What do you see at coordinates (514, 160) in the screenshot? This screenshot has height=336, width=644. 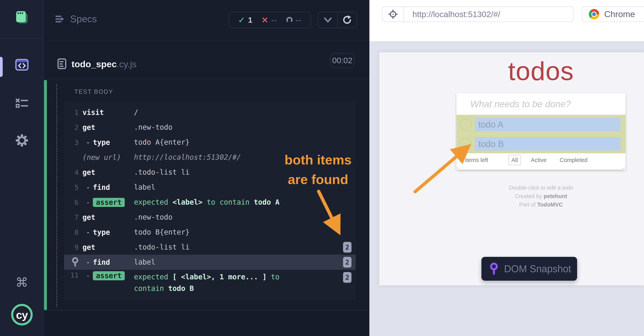 I see `filter-all: All` at bounding box center [514, 160].